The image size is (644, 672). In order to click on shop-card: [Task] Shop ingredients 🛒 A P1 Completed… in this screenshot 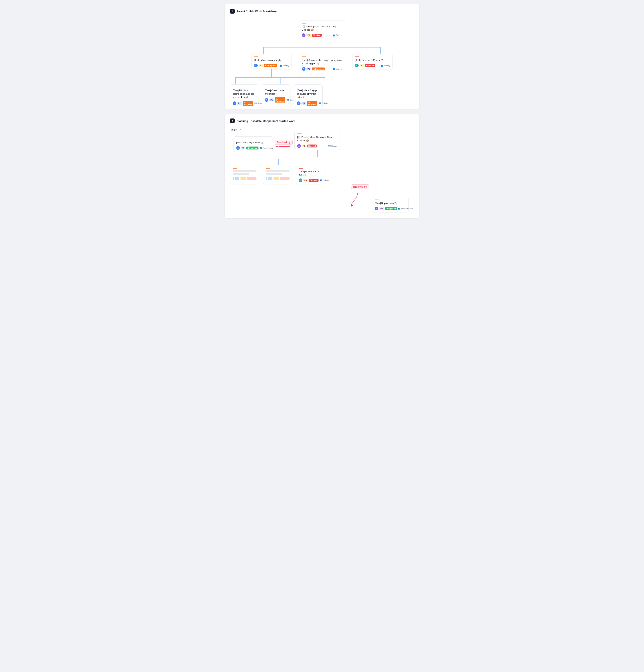, I will do `click(253, 144)`.